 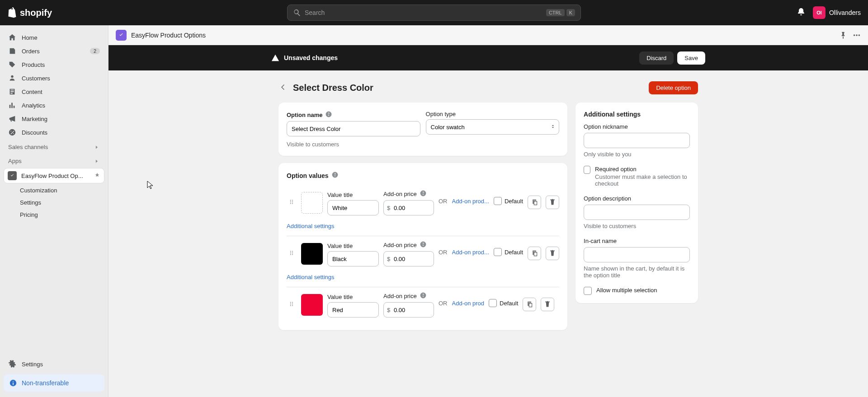 I want to click on more-icon, so click(x=857, y=35).